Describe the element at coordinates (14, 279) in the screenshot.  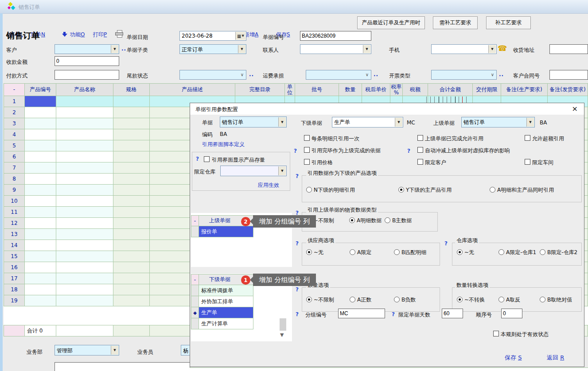
I see `grid-row-number: 17` at that location.